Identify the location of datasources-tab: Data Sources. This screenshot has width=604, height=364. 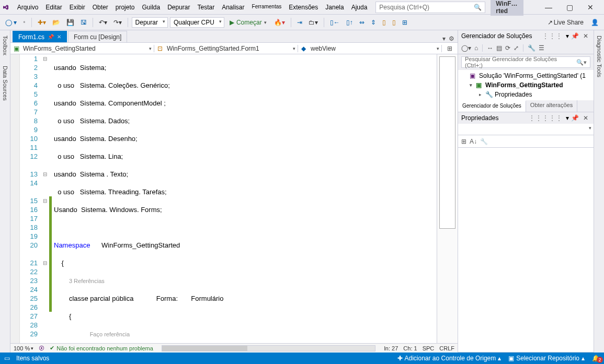
(5, 84).